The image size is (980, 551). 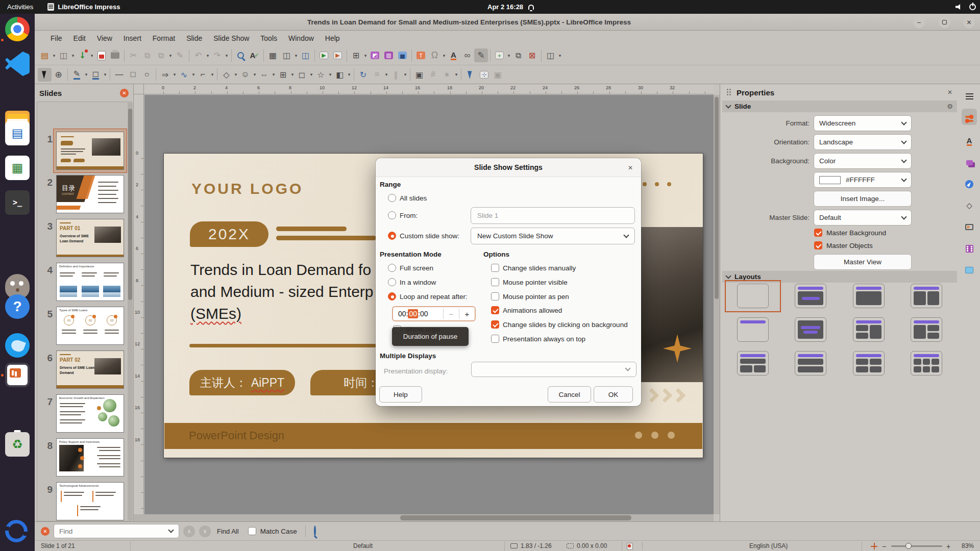 I want to click on layout-blank, so click(x=753, y=296).